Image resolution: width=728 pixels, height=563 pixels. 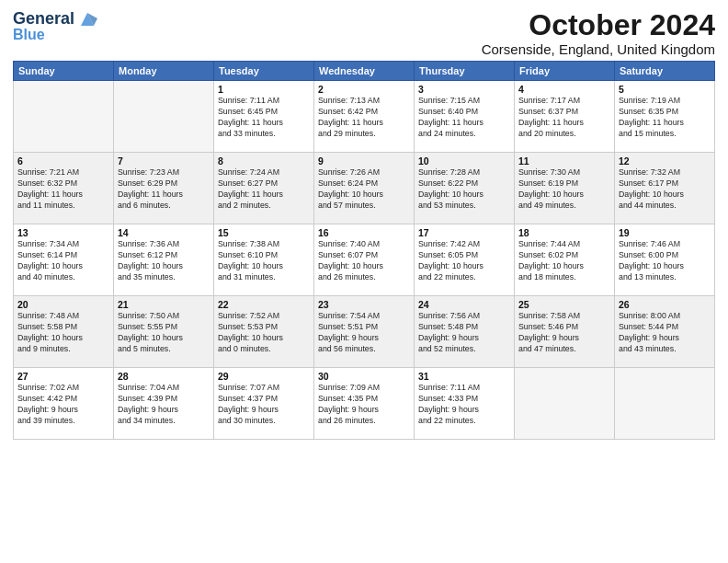 I want to click on day-number: 27, so click(x=63, y=376).